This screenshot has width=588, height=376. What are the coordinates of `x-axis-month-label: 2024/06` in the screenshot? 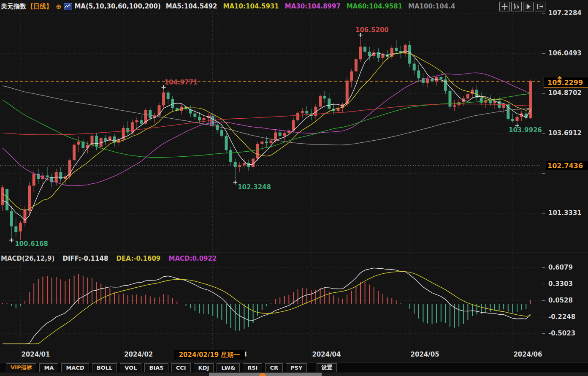 It's located at (528, 354).